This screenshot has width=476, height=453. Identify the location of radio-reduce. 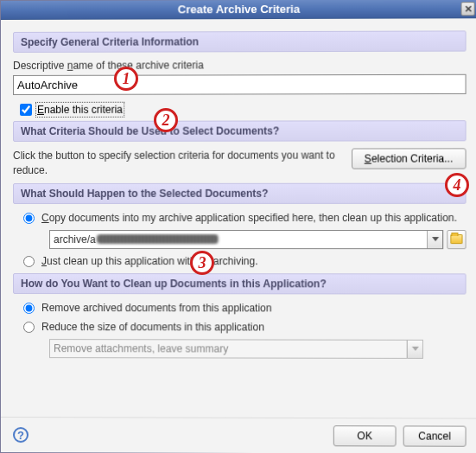
(29, 327).